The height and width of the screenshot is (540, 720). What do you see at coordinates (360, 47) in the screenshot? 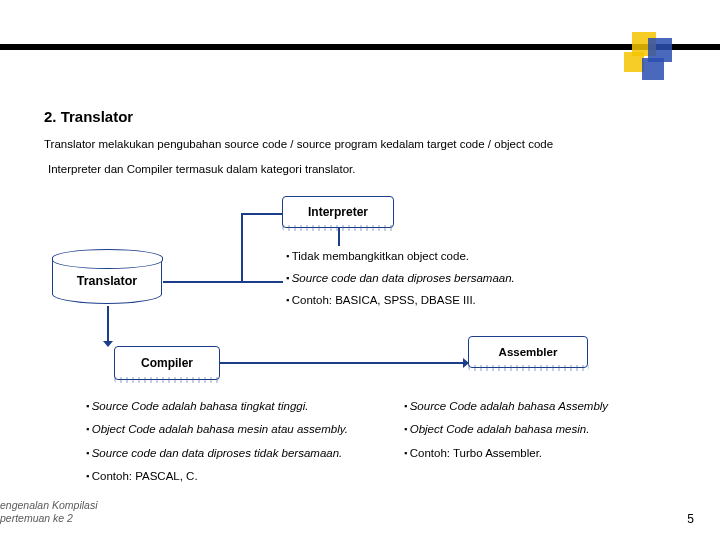
I see `header-divider` at bounding box center [360, 47].